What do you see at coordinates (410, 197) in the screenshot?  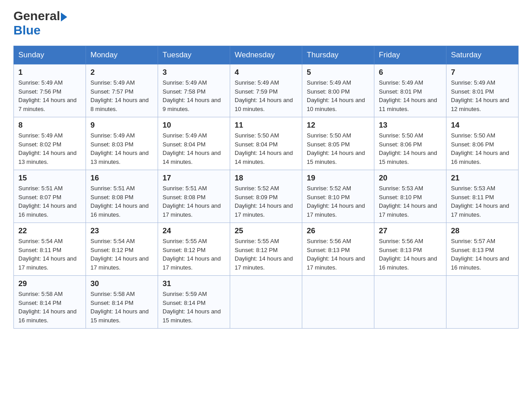 I see `calendar-cell: 20Sunrise: 5:53 AMSunset: 8:10 PMDayligh…` at bounding box center [410, 197].